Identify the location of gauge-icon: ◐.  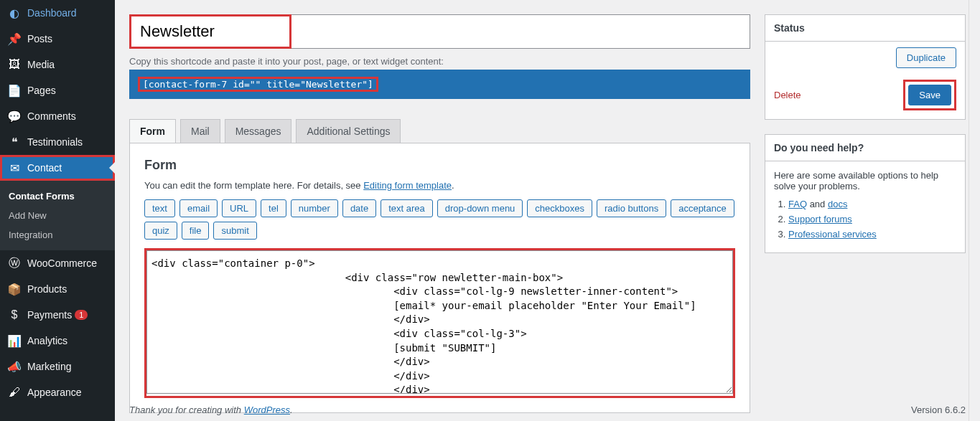
(14, 13).